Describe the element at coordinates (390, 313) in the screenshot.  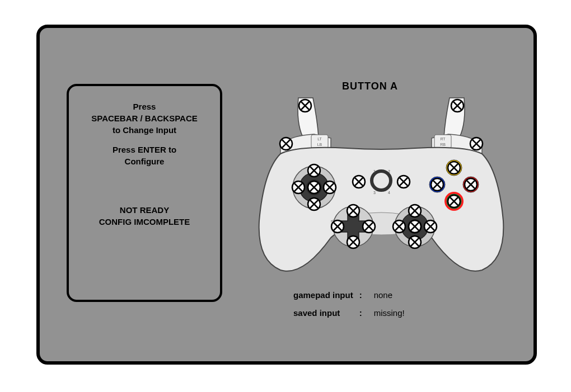
I see `saved-input-value: missing!` at that location.